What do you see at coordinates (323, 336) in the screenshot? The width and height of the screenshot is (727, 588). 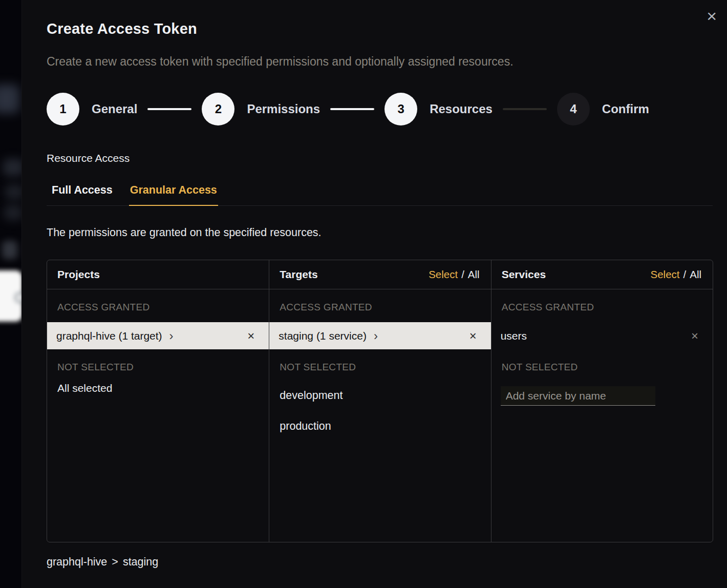 I see `selected-target-label: staging (1 service)` at bounding box center [323, 336].